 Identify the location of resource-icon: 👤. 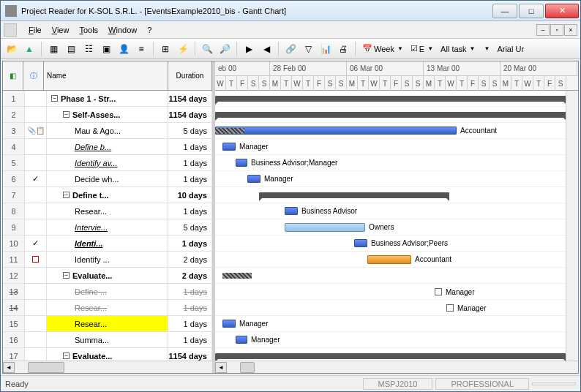
(124, 49).